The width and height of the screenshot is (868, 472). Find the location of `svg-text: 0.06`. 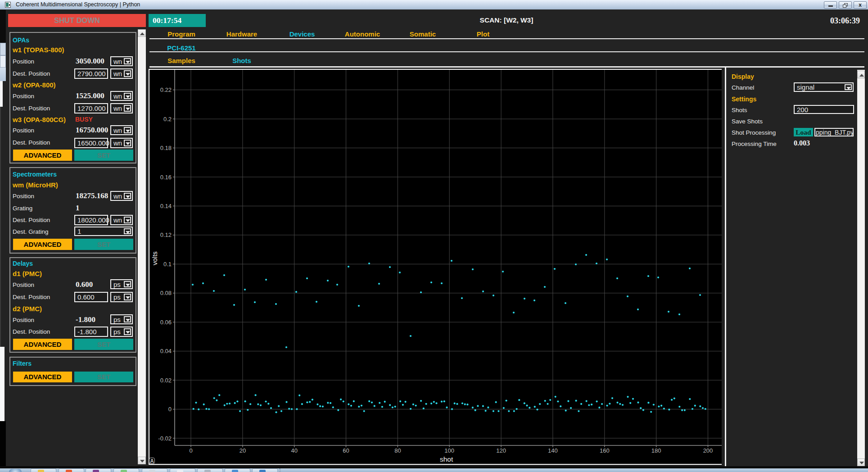

svg-text: 0.06 is located at coordinates (166, 322).